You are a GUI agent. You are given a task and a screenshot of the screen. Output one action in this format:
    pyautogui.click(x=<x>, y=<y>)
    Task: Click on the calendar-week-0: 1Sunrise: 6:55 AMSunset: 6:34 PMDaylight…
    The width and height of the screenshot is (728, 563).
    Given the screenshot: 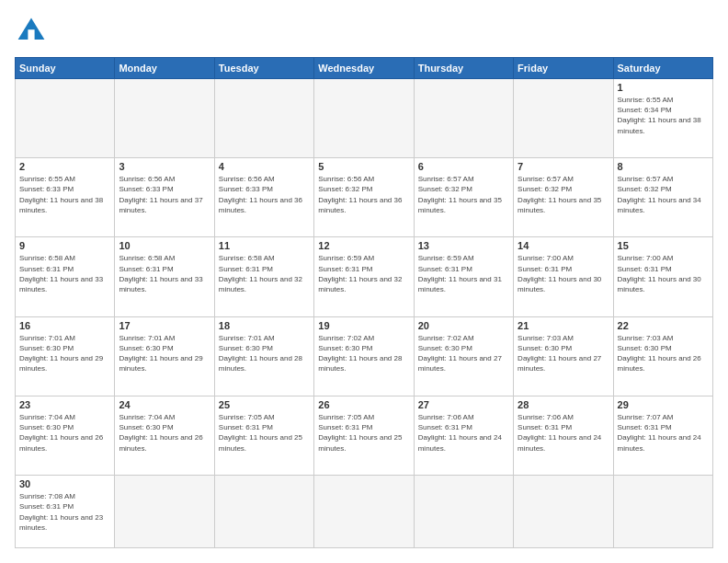 What is the action you would take?
    pyautogui.click(x=364, y=119)
    